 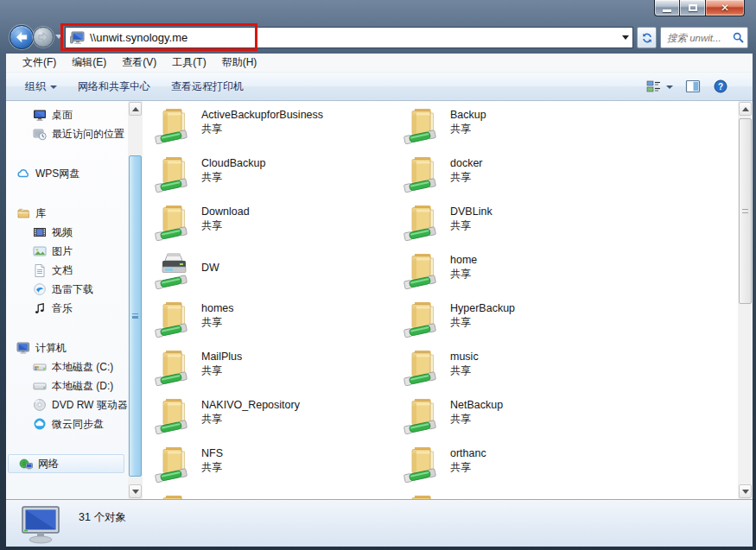 I want to click on cloud-icon, so click(x=23, y=174).